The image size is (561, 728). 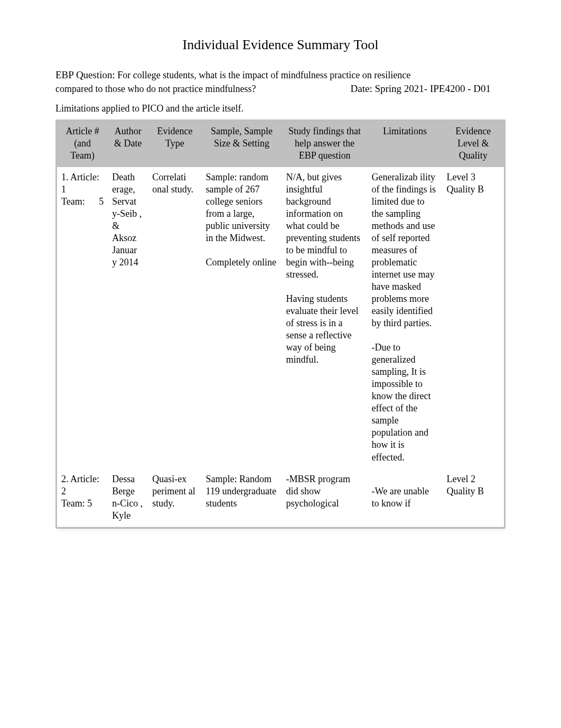 I want to click on article-line2: 1, so click(x=82, y=189).